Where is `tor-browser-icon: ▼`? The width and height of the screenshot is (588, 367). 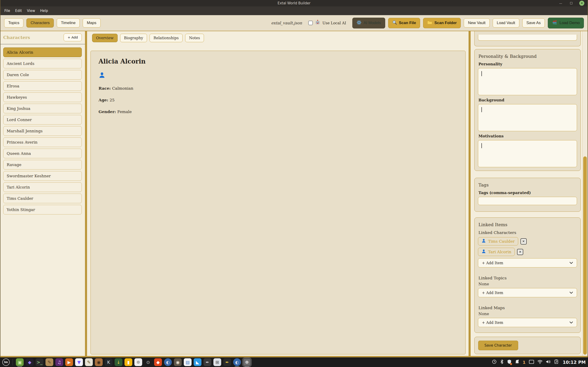 tor-browser-icon: ▼ is located at coordinates (79, 362).